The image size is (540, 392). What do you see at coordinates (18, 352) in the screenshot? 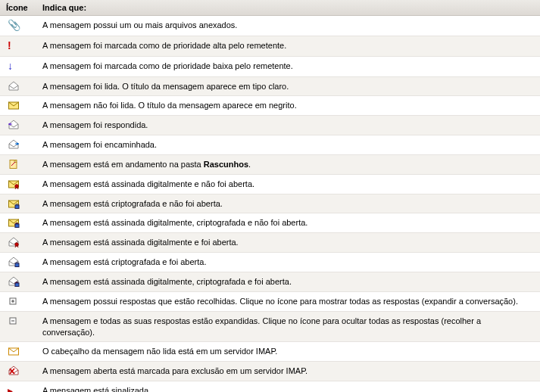
I see `imap-header-icon` at bounding box center [18, 352].